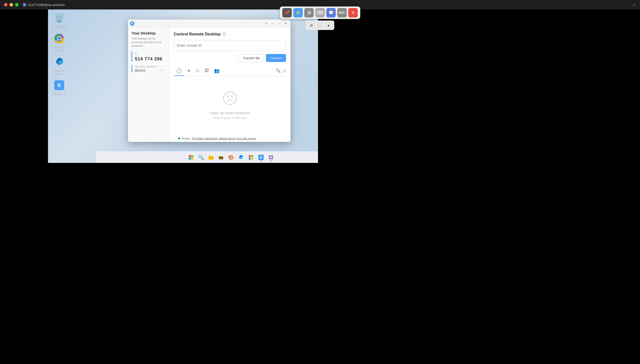  I want to click on record-toolbar-button: REC, so click(342, 13).